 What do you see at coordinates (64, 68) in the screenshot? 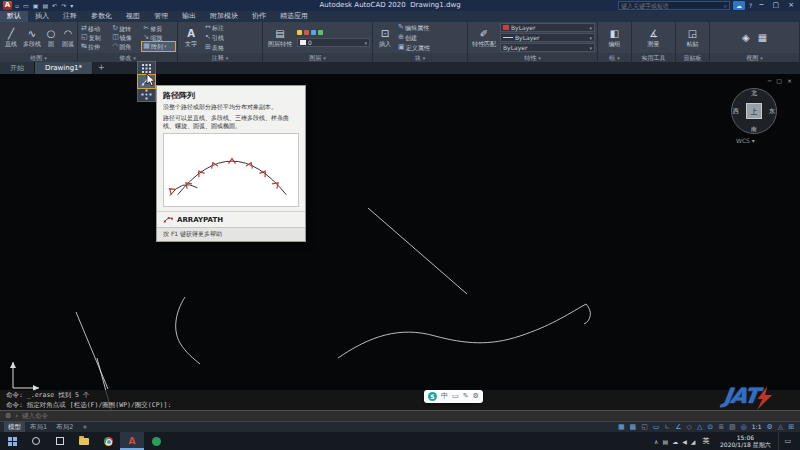
I see `tab-drawing1: Drawing1*` at bounding box center [64, 68].